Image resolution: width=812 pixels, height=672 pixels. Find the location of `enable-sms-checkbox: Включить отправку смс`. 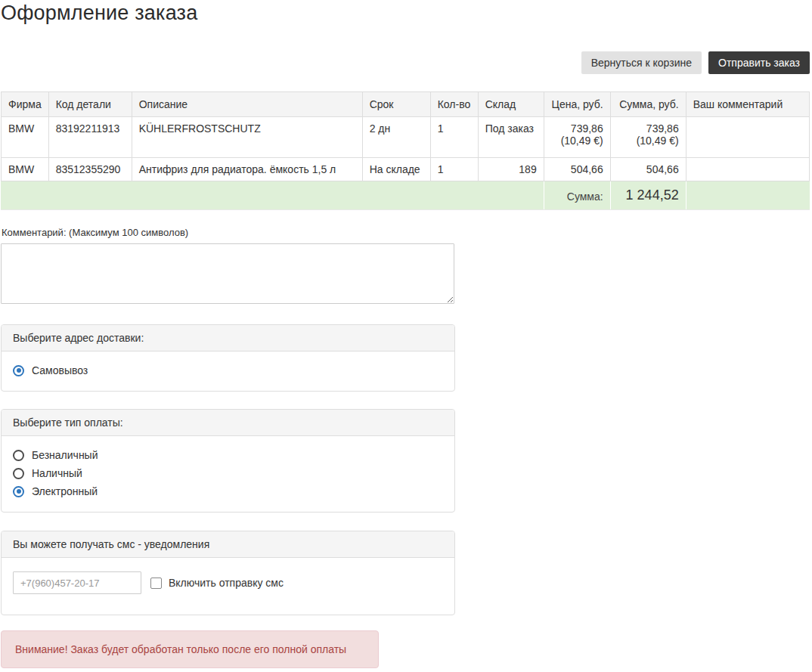

enable-sms-checkbox: Включить отправку смс is located at coordinates (217, 583).